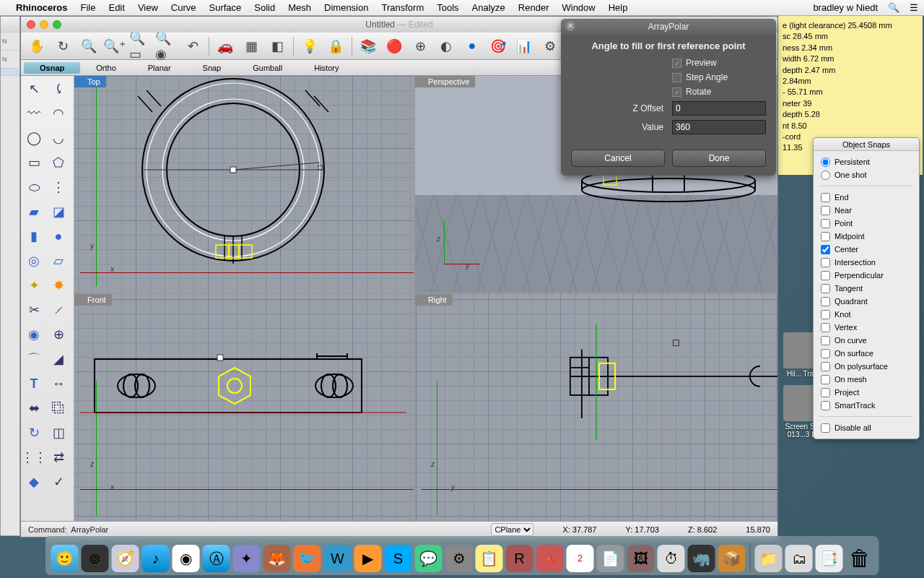 The height and width of the screenshot is (578, 924). Describe the element at coordinates (866, 366) in the screenshot. I see `osnap-on-polysurface: On polysurface` at that location.